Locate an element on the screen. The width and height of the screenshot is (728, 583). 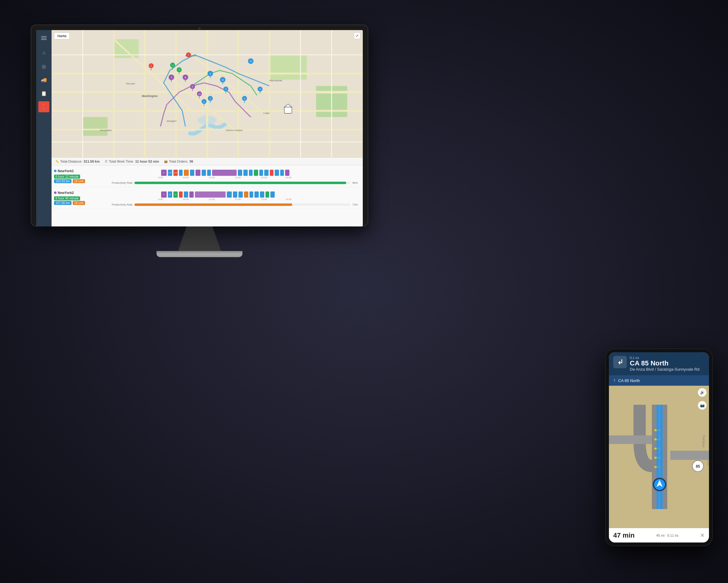
svg-text: 3 is located at coordinates (226, 89).